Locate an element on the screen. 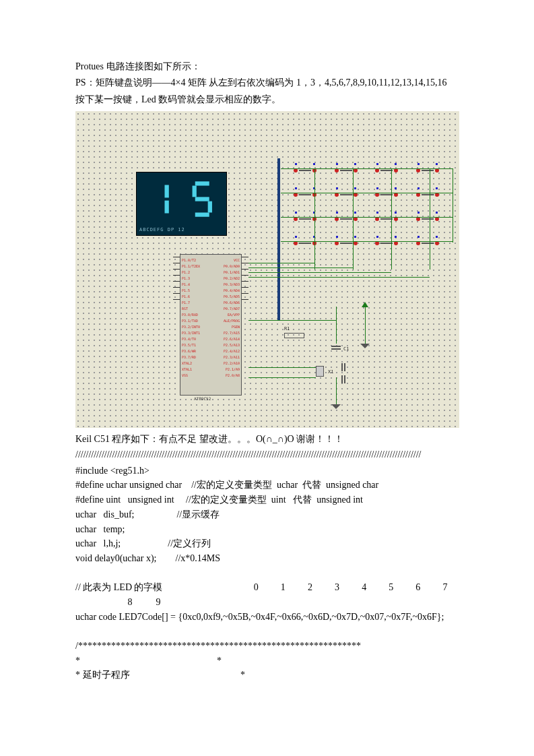  wire-rst-h is located at coordinates (292, 321).